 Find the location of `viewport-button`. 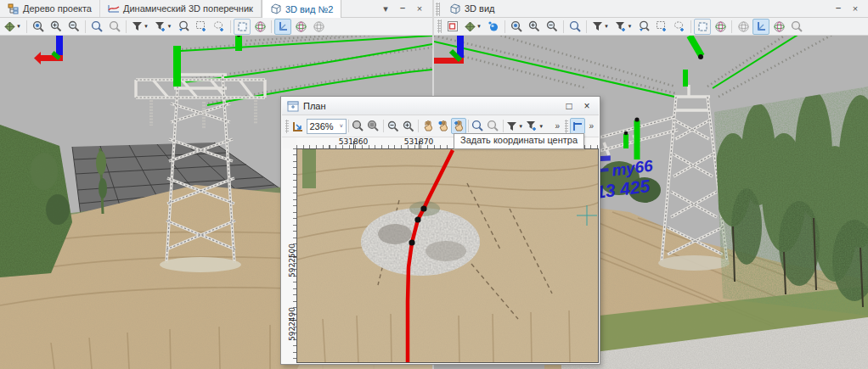

viewport-button is located at coordinates (453, 27).